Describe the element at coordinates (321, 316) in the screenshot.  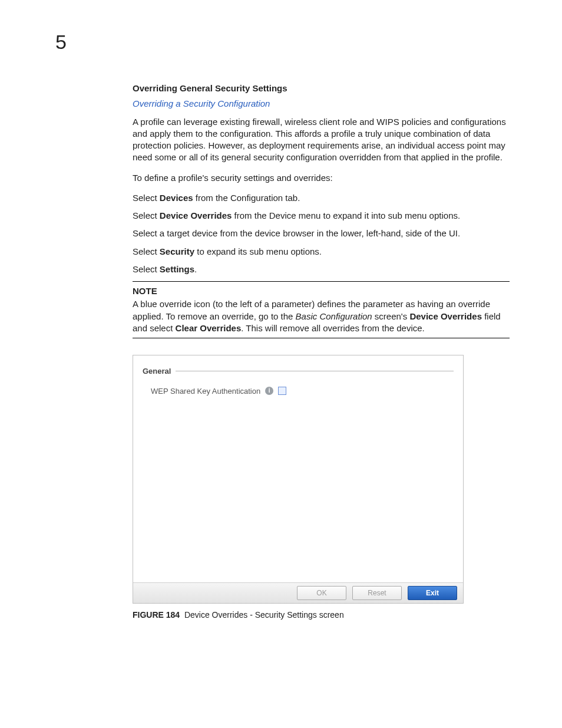
I see `note-body: A blue override icon (to the left of a p…` at that location.